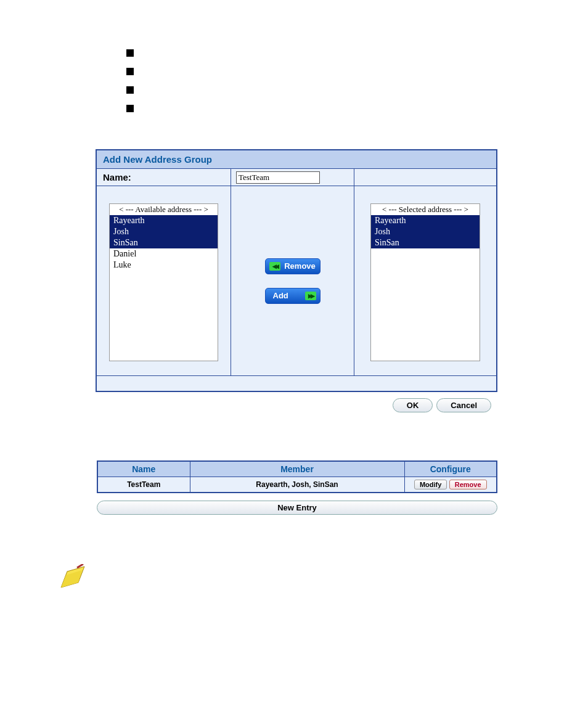 The width and height of the screenshot is (588, 712). Describe the element at coordinates (144, 469) in the screenshot. I see `header-name: Name` at that location.